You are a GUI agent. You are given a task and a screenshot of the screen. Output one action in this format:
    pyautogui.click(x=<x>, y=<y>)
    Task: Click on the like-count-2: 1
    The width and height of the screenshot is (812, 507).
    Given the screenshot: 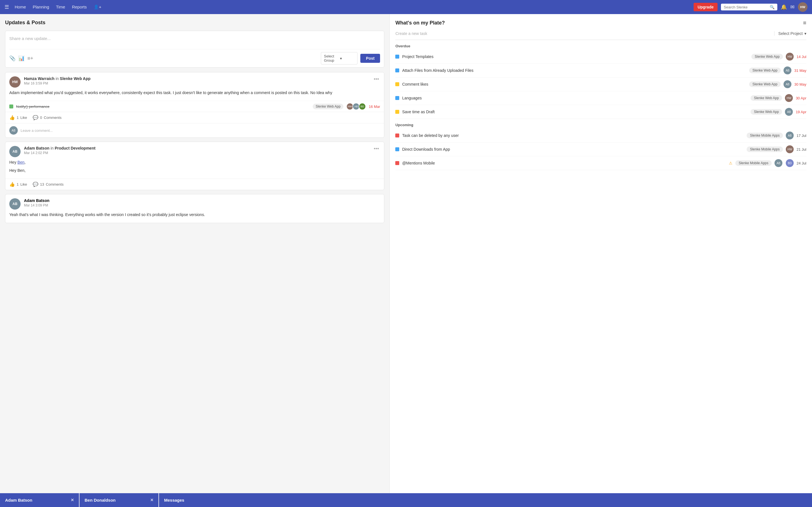 What is the action you would take?
    pyautogui.click(x=17, y=184)
    